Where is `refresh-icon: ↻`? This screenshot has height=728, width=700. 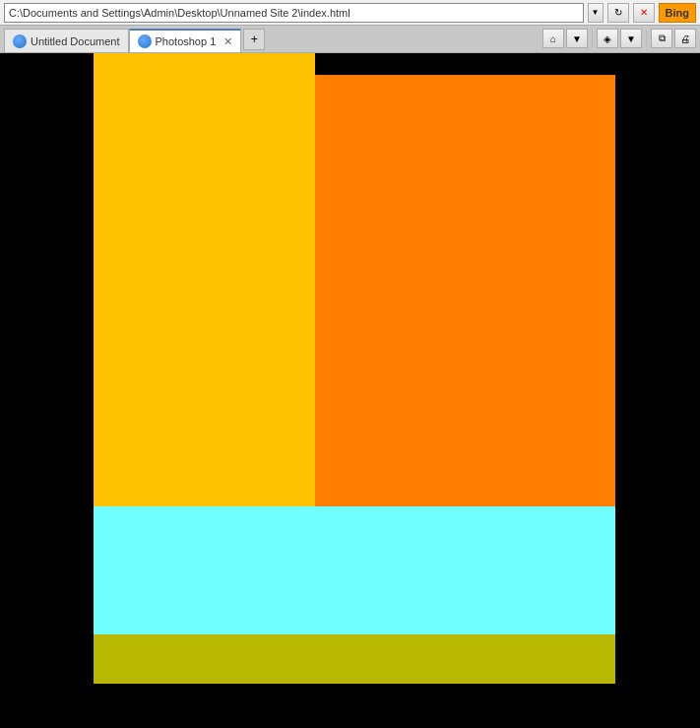
refresh-icon: ↻ is located at coordinates (618, 12).